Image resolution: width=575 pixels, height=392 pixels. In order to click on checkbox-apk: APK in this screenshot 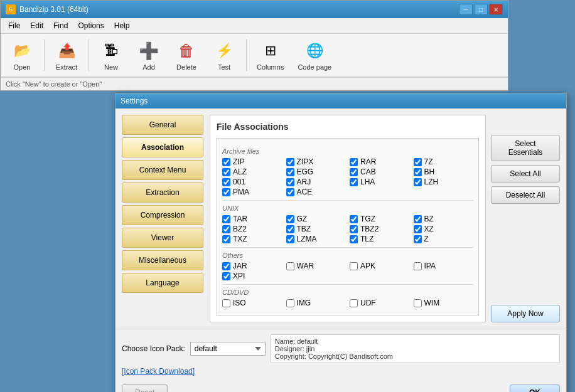, I will do `click(380, 266)`.